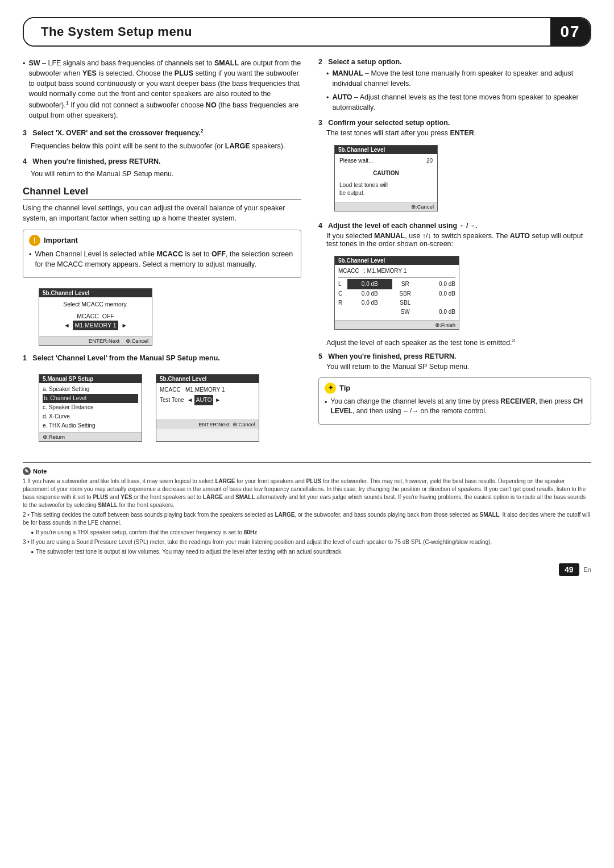  Describe the element at coordinates (162, 89) in the screenshot. I see `sw-bullet-section: • SW – LFE signals and bass frequencies …` at that location.